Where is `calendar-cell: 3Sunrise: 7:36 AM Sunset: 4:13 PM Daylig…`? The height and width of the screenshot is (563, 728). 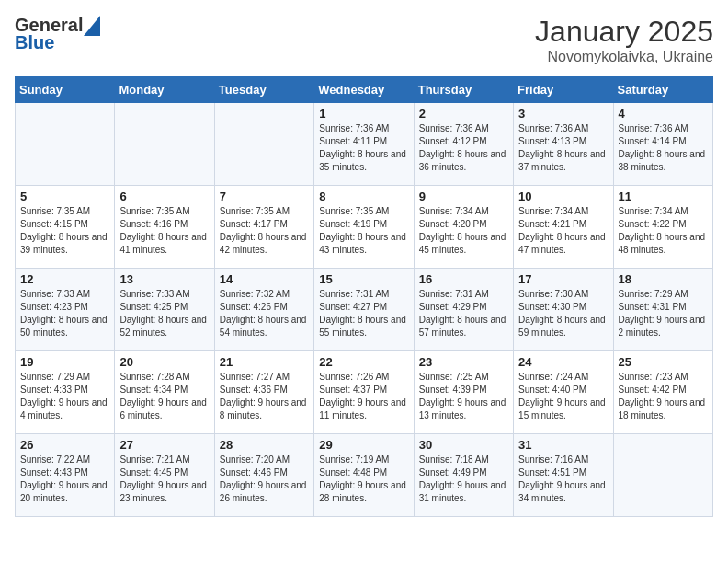 calendar-cell: 3Sunrise: 7:36 AM Sunset: 4:13 PM Daylig… is located at coordinates (563, 144).